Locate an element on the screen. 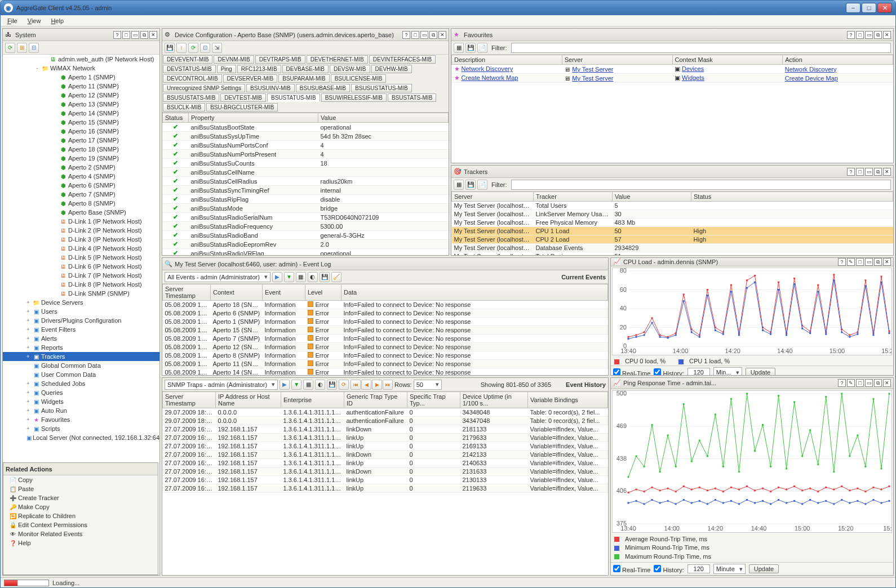 This screenshot has height=588, width=896. collapse-icon: ⊟ is located at coordinates (34, 48).